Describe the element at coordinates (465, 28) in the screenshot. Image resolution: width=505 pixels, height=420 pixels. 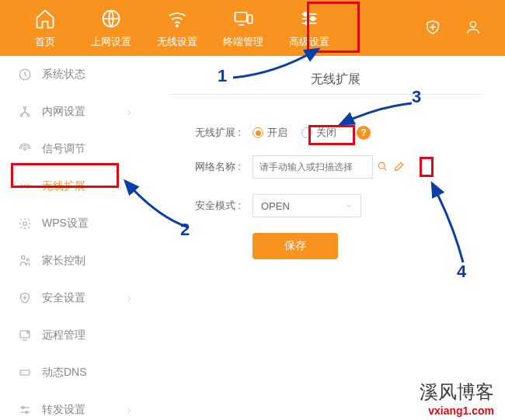
I see `nav-right` at that location.